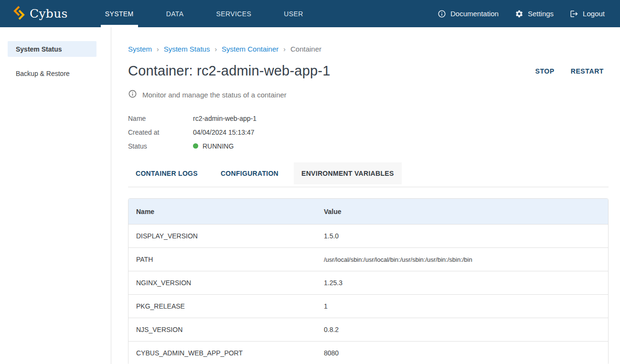  What do you see at coordinates (224, 118) in the screenshot?
I see `detail-value: rc2-admin-web-app-1` at bounding box center [224, 118].